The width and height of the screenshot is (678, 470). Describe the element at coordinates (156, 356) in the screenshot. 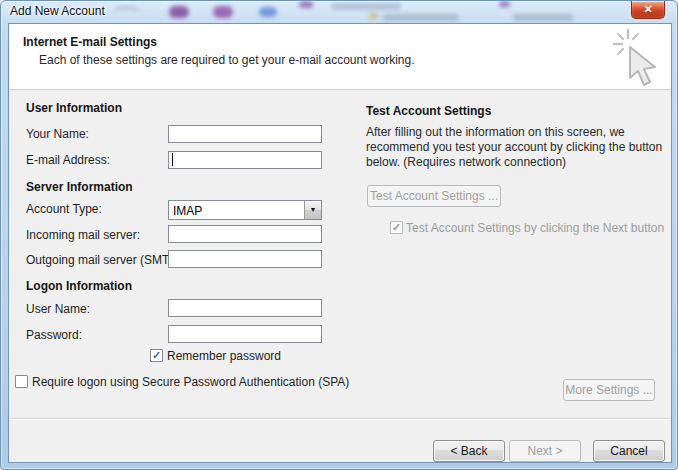

I see `remember-password-checkbox: ✓` at that location.